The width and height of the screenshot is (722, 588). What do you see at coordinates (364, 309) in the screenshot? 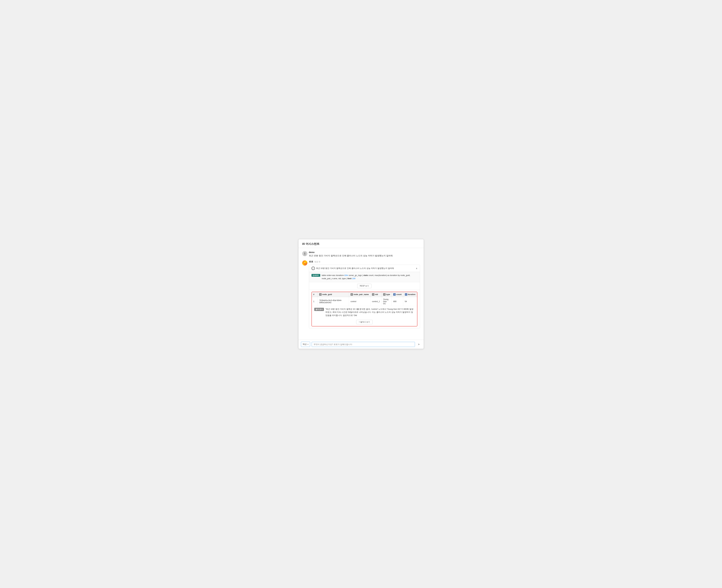
I see `result-area: # A node_guid` at bounding box center [364, 309].